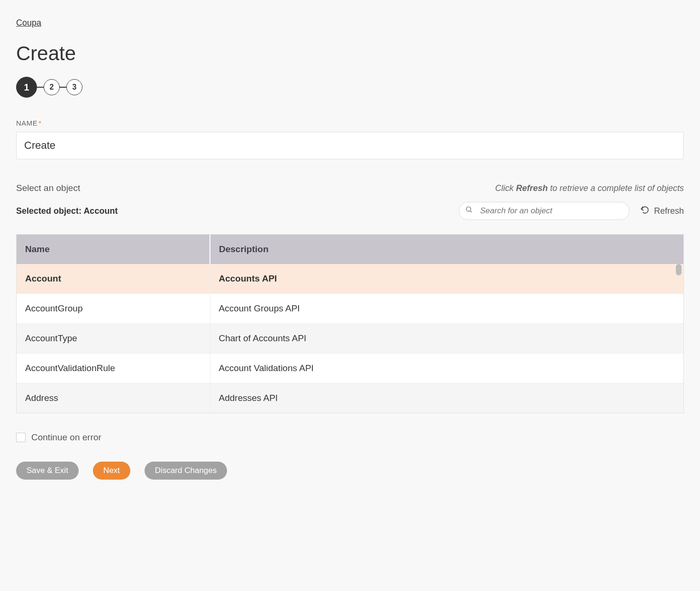  I want to click on table-row: AccountValidationRuleAccount Validations…, so click(350, 369).